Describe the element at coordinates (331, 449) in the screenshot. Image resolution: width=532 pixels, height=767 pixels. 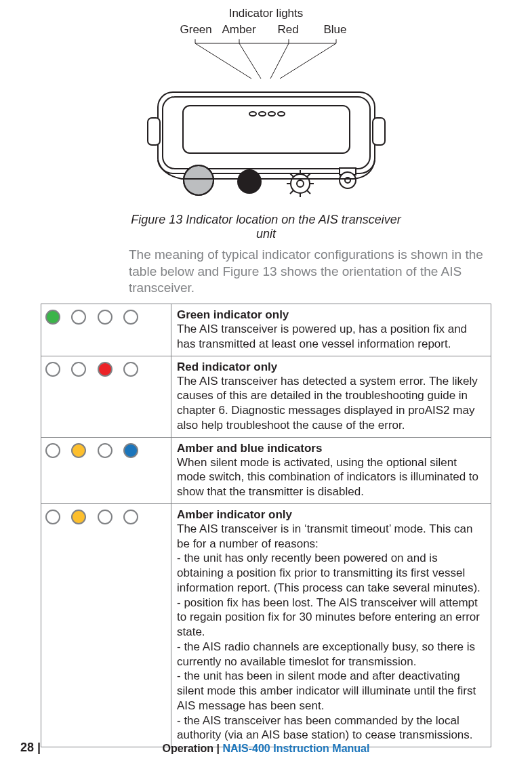
I see `row-title: Amber and blue indicators` at that location.